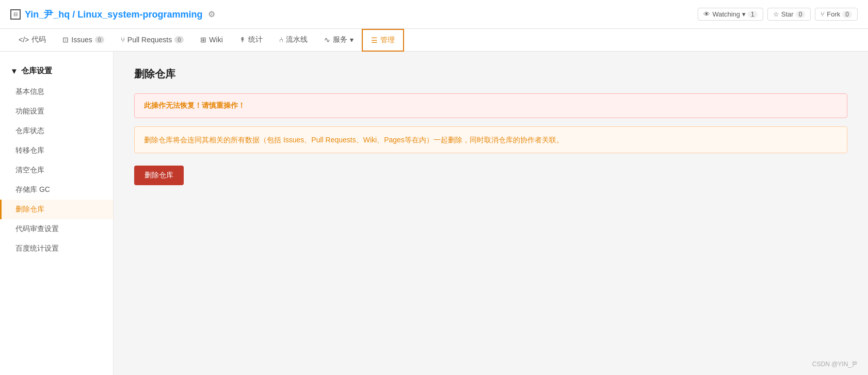  What do you see at coordinates (744, 14) in the screenshot?
I see `chevron-down-icon: ▾` at bounding box center [744, 14].